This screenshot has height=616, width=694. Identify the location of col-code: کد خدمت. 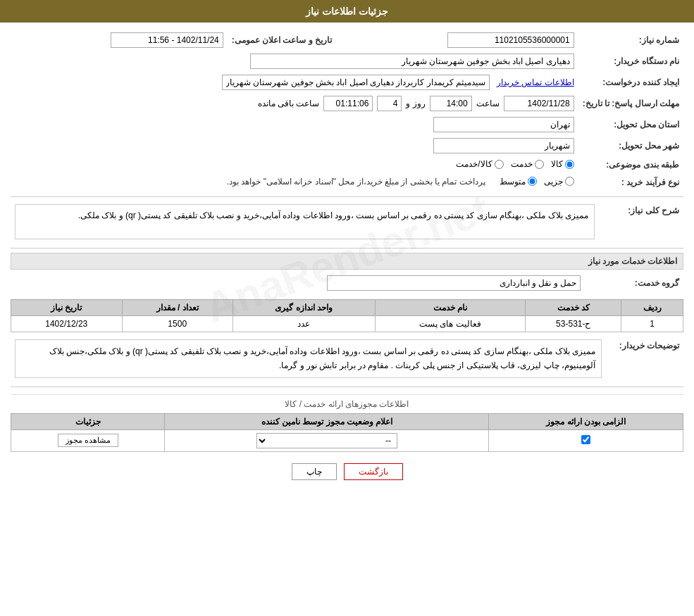
(574, 308).